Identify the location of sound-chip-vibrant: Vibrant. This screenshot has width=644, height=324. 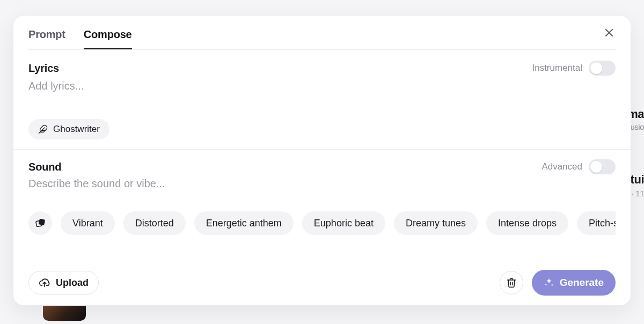
(88, 223).